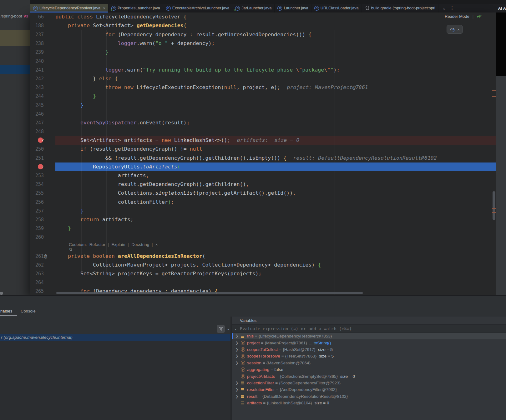 The width and height of the screenshot is (506, 420). I want to click on line-number: 262, so click(39, 265).